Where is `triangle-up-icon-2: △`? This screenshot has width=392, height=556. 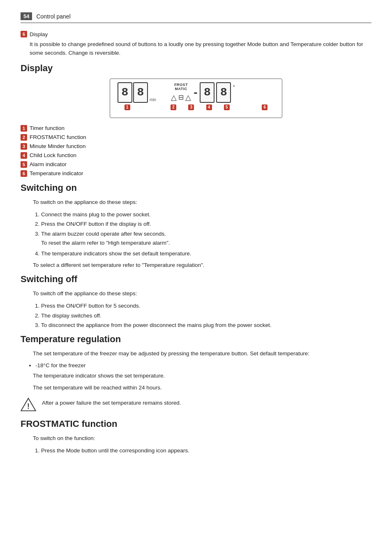
triangle-up-icon-2: △ is located at coordinates (188, 97).